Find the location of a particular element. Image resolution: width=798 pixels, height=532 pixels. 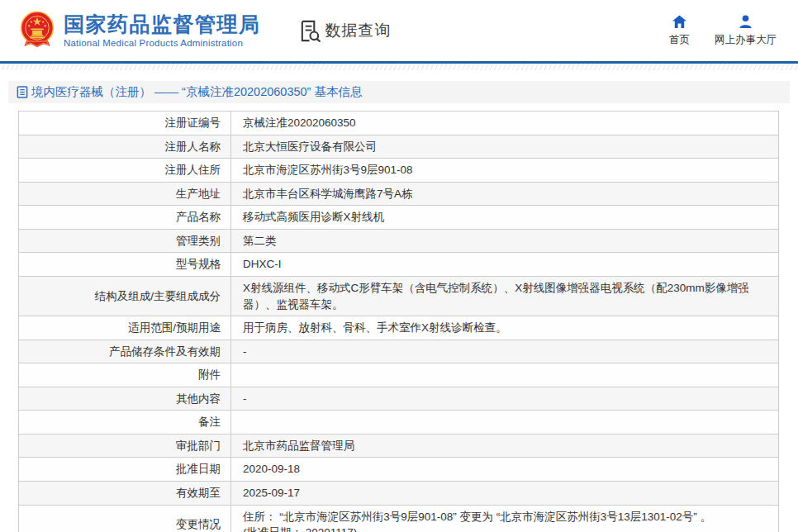

field-value: 北京市药品监督管理局 is located at coordinates (506, 446).